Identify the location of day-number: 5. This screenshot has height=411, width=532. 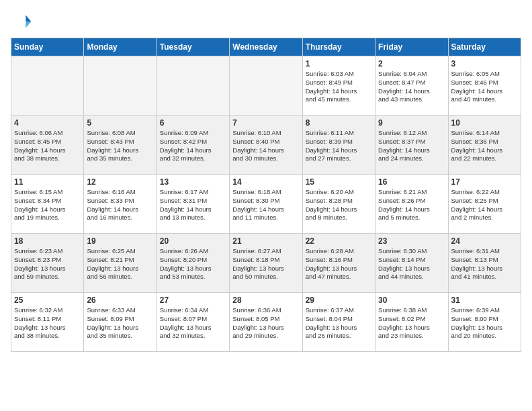
(120, 123).